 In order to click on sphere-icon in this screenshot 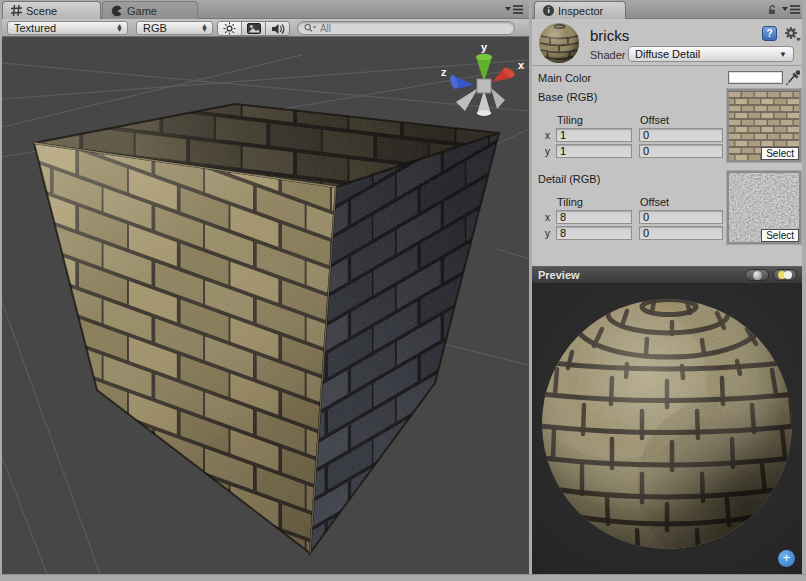, I will do `click(758, 276)`.